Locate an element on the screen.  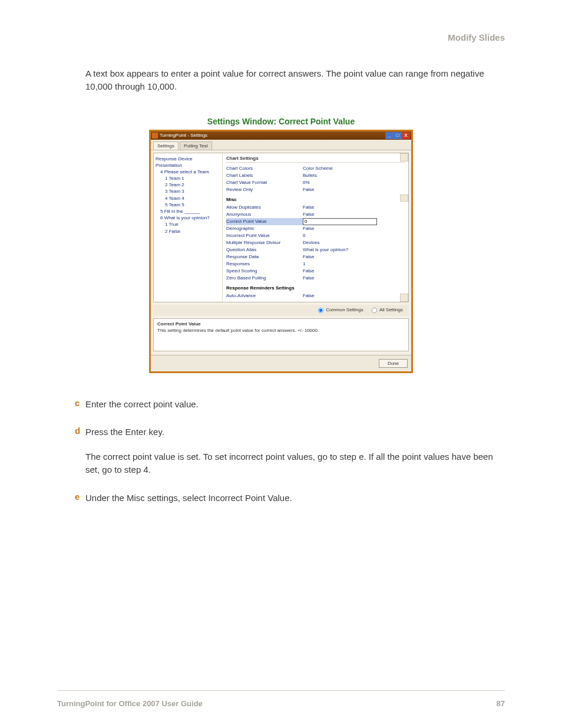
description-title: Correct Point Value is located at coordinates (281, 324).